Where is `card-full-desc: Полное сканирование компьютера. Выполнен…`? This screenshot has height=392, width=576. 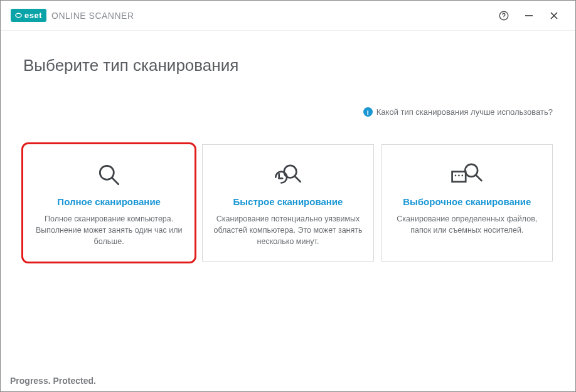
card-full-desc: Полное сканирование компьютера. Выполнен… is located at coordinates (109, 230).